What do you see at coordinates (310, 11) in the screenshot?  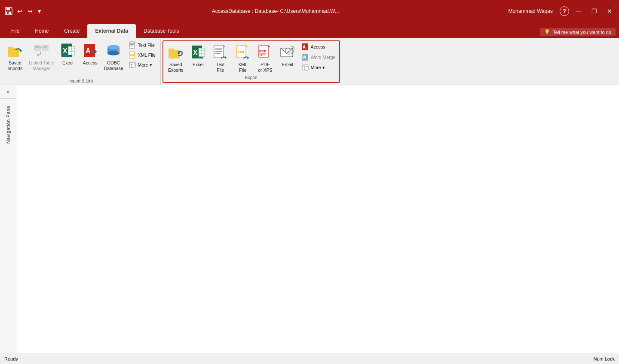 I see `title-bar: ↩ ↪ ▾ AccessDatabase : Database- C:\User…` at bounding box center [310, 11].